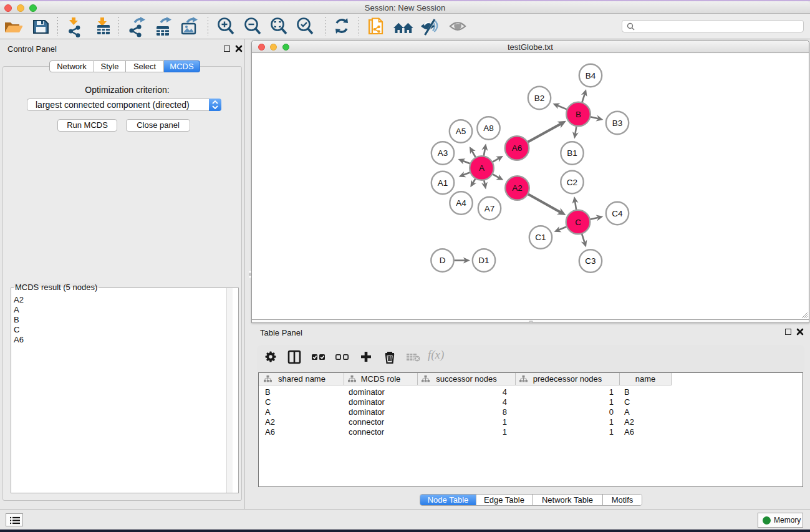 The width and height of the screenshot is (810, 532). I want to click on svg-text: A7, so click(490, 208).